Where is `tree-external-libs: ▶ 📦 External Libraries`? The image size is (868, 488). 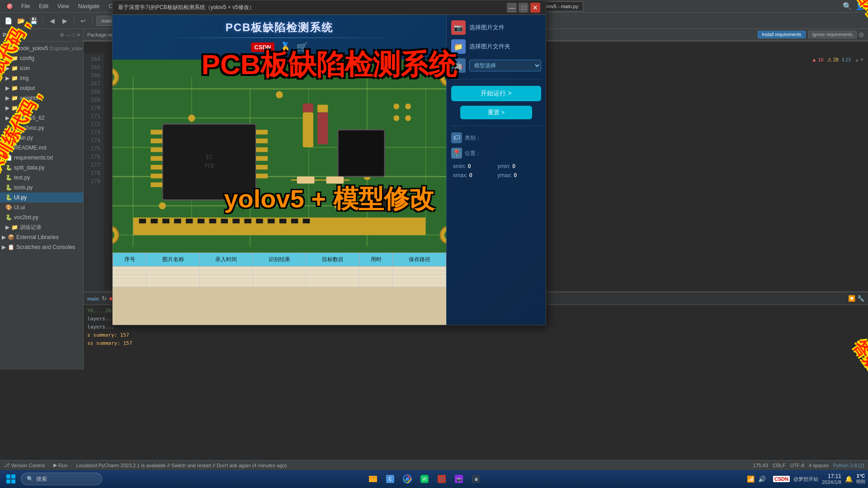
tree-external-libs: ▶ 📦 External Libraries is located at coordinates (42, 237).